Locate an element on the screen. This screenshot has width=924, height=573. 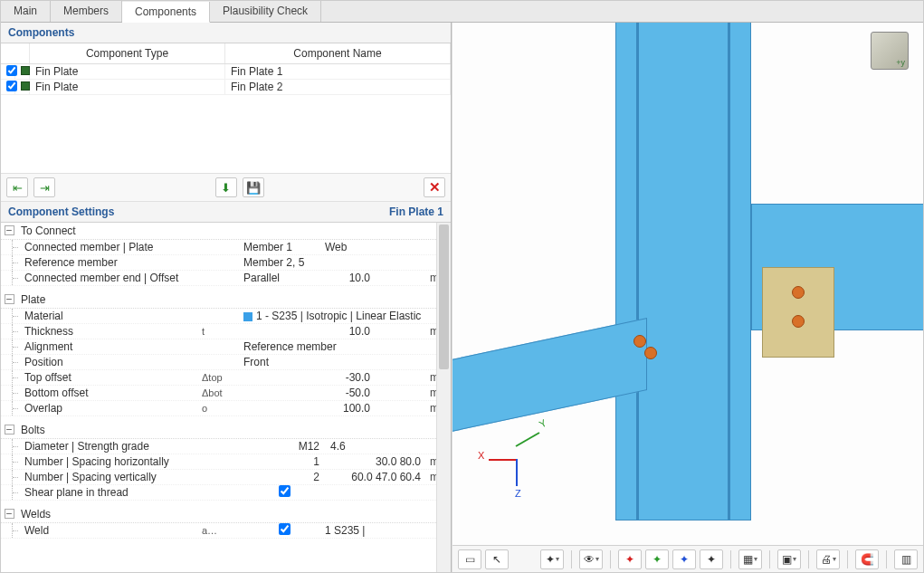
move-out-button: ⇥ is located at coordinates (44, 187).